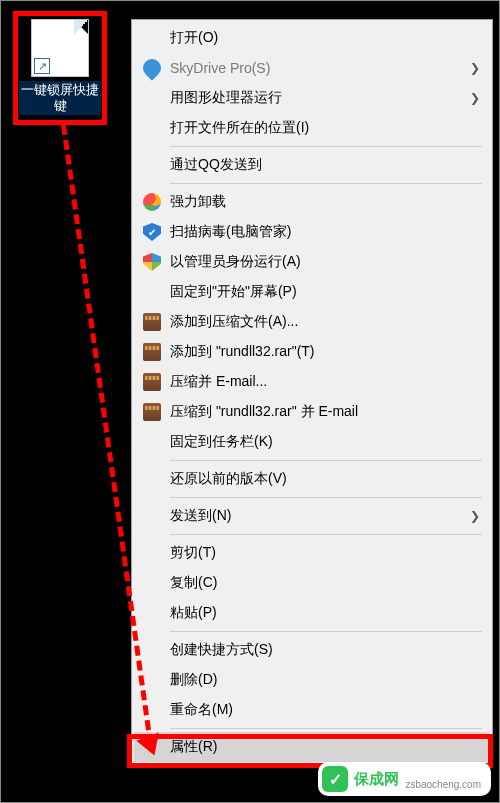 The width and height of the screenshot is (500, 803). What do you see at coordinates (152, 202) in the screenshot?
I see `flower-icon` at bounding box center [152, 202].